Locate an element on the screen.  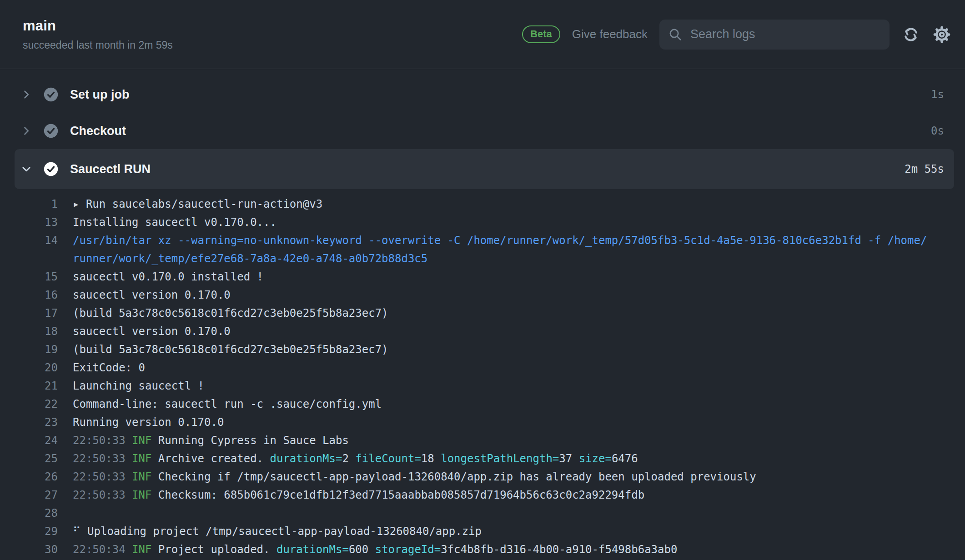
log-line-text: Running version 0.170.0 is located at coordinates (501, 422).